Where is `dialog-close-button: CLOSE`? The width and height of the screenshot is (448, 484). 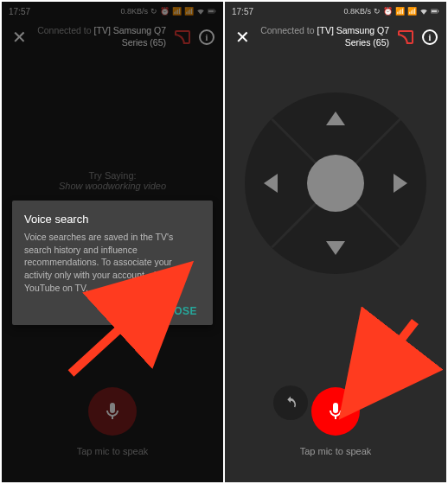
dialog-close-button: CLOSE is located at coordinates (178, 311).